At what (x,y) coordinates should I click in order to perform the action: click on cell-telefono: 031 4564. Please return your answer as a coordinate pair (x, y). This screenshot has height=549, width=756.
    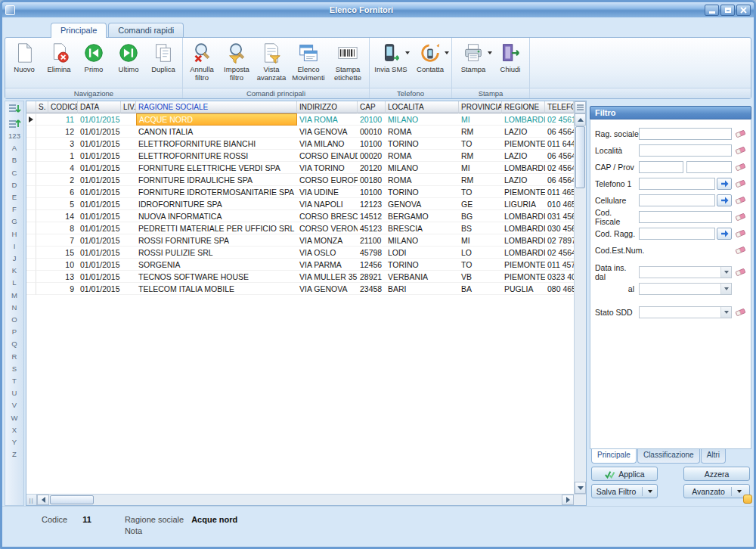
    Looking at the image, I should click on (559, 216).